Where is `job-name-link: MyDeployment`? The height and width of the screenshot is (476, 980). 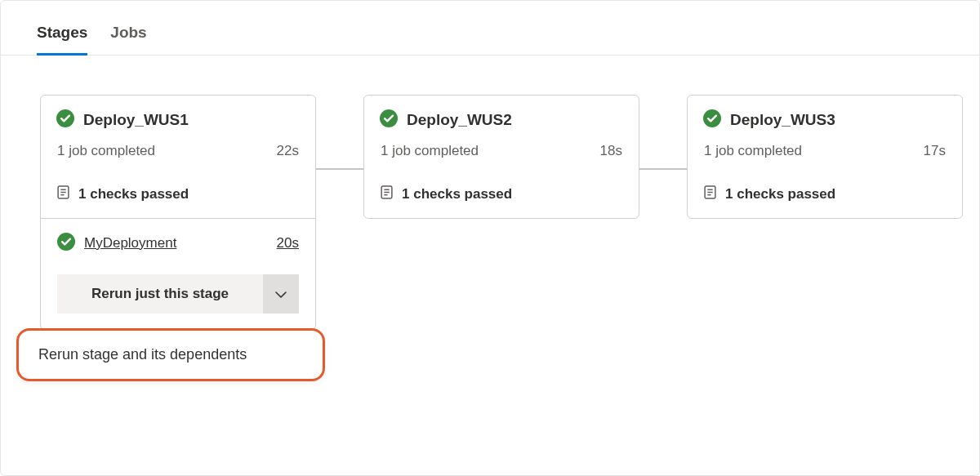
job-name-link: MyDeployment is located at coordinates (176, 243).